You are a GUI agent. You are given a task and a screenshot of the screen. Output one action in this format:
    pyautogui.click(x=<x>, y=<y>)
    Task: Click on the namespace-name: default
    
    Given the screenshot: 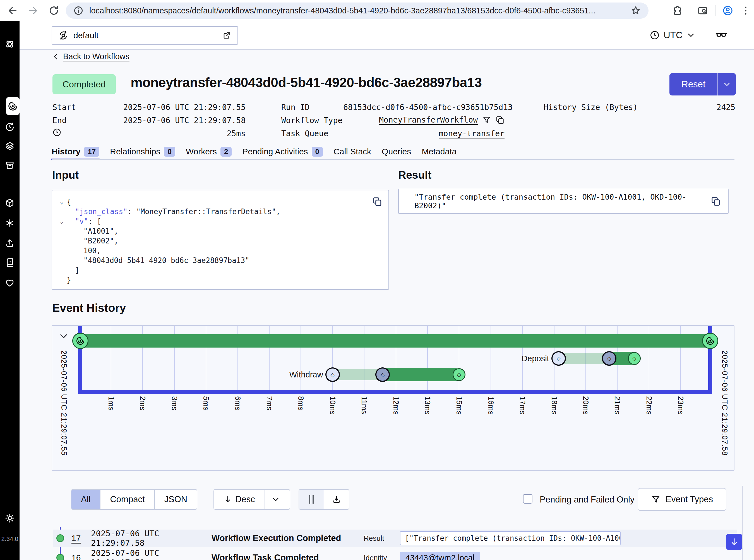 What is the action you would take?
    pyautogui.click(x=86, y=36)
    